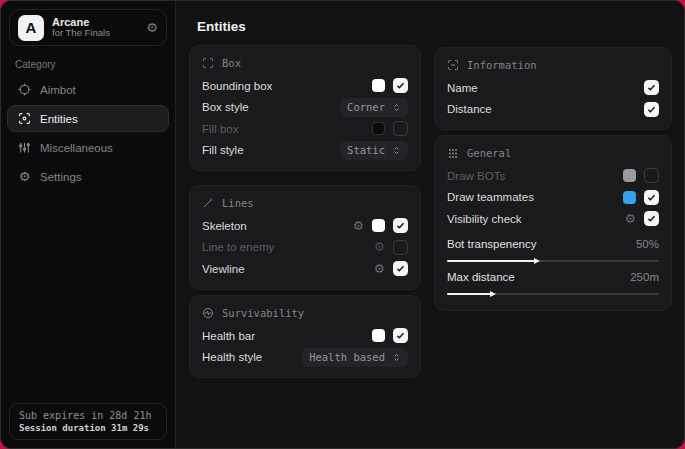  Describe the element at coordinates (553, 261) in the screenshot. I see `bot-transparency-slider` at that location.